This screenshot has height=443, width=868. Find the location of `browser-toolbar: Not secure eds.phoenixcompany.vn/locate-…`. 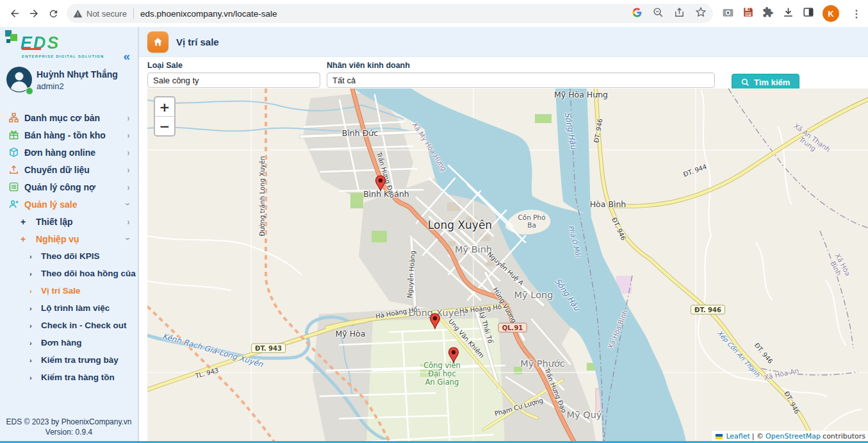

browser-toolbar: Not secure eds.phoenixcompany.vn/locate-… is located at coordinates (434, 14).